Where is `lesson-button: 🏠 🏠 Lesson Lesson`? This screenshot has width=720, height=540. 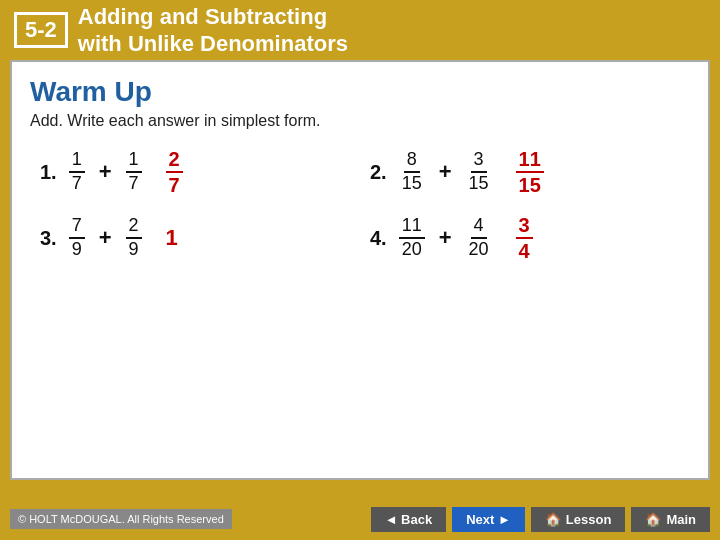
lesson-button: 🏠 🏠 Lesson Lesson is located at coordinates (578, 520).